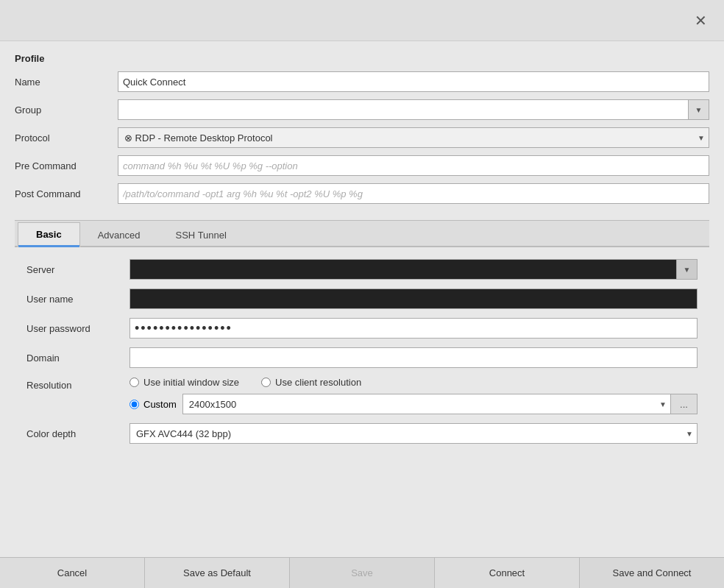 This screenshot has width=724, height=588. I want to click on resolution-label: Resolution, so click(78, 384).